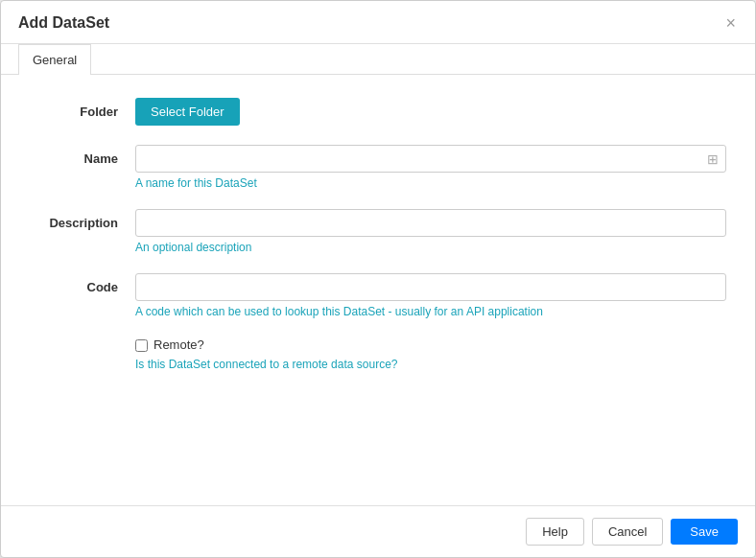 This screenshot has height=558, width=756. What do you see at coordinates (83, 284) in the screenshot?
I see `code-label: Code` at bounding box center [83, 284].